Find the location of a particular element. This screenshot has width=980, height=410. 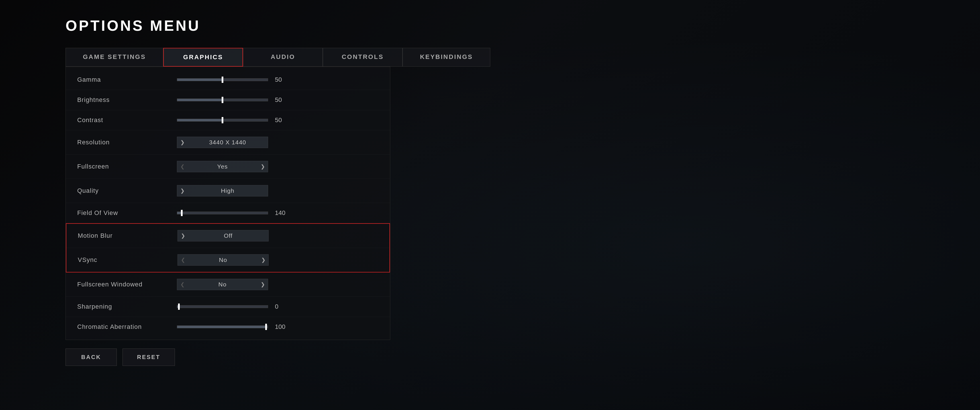

gamma-slider-track is located at coordinates (223, 80).